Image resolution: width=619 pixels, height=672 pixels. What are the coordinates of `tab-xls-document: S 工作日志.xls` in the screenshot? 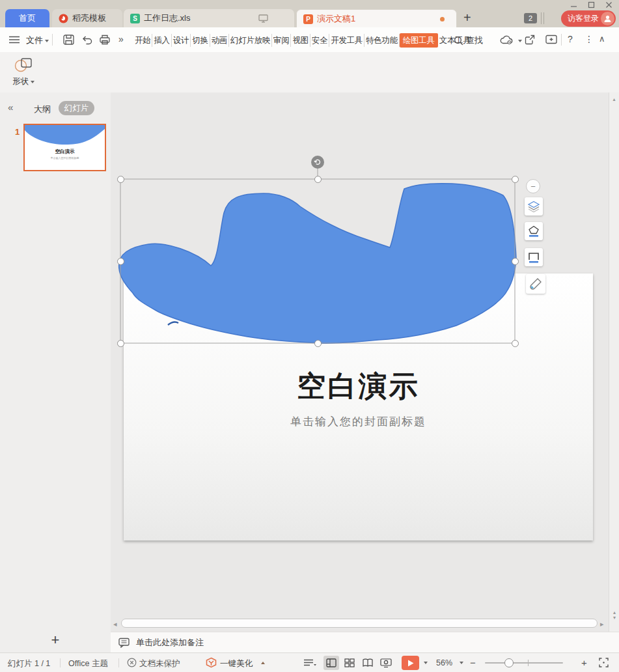 It's located at (209, 18).